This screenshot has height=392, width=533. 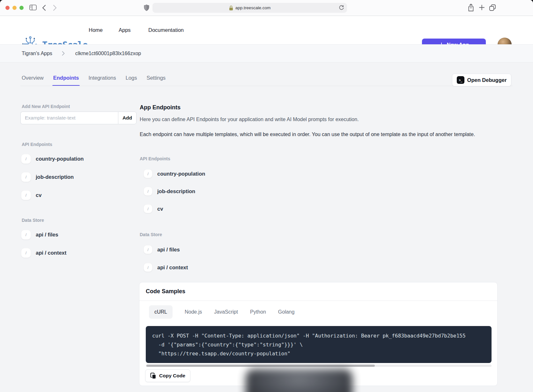 I want to click on minimize-window-button, so click(x=15, y=8).